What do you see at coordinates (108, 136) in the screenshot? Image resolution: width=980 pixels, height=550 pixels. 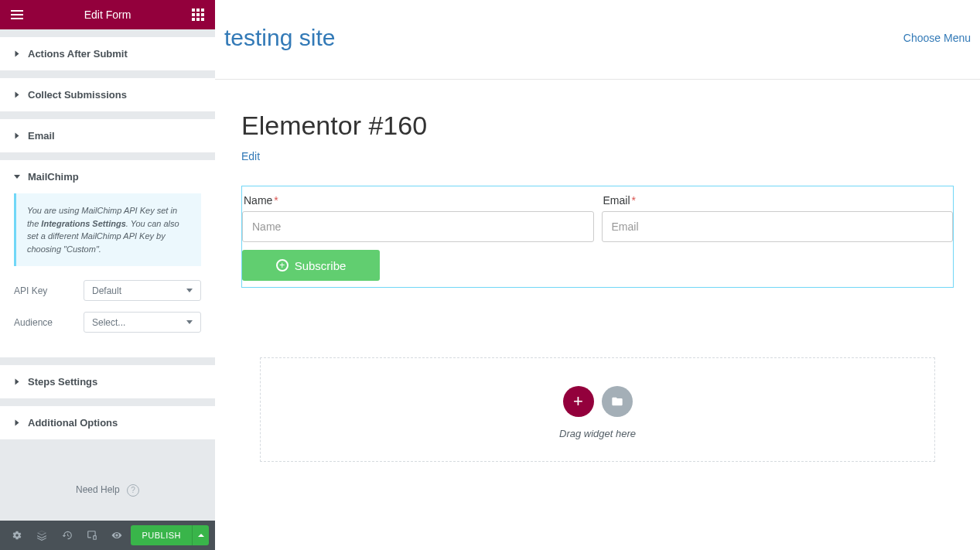 I see `panel-email: Email` at bounding box center [108, 136].